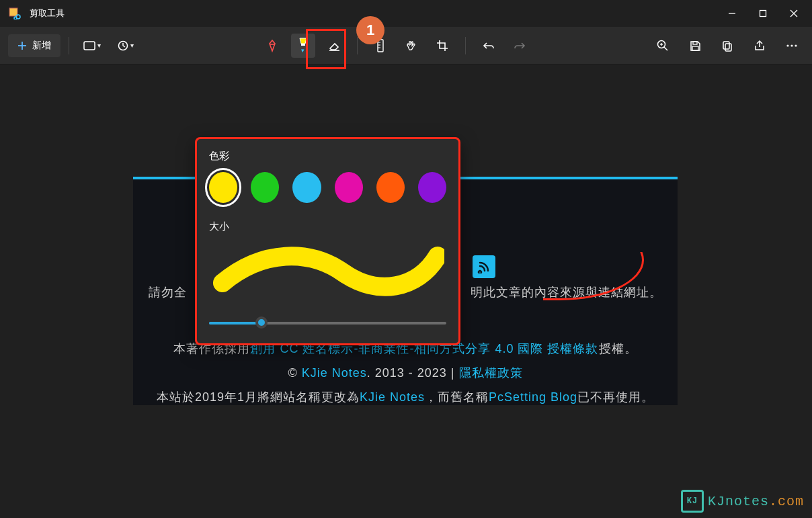 Image resolution: width=812 pixels, height=518 pixels. What do you see at coordinates (484, 267) in the screenshot?
I see `rss-icon` at bounding box center [484, 267].